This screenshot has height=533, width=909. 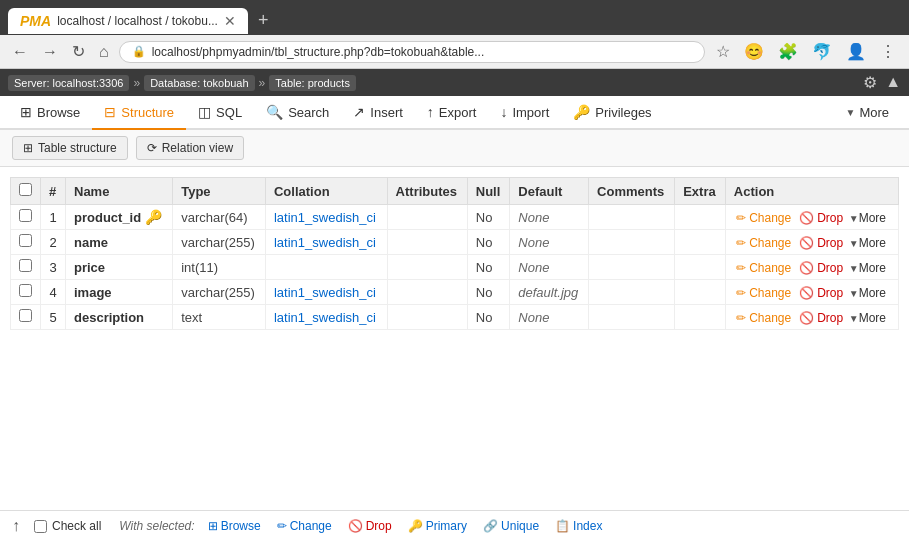 What do you see at coordinates (274, 112) in the screenshot?
I see `search-icon: 🔍` at bounding box center [274, 112].